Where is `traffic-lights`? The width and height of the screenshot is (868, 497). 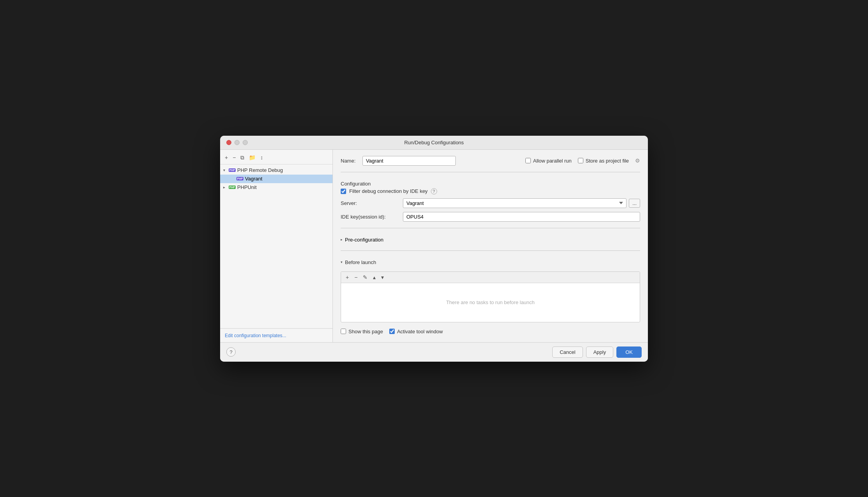 traffic-lights is located at coordinates (237, 142).